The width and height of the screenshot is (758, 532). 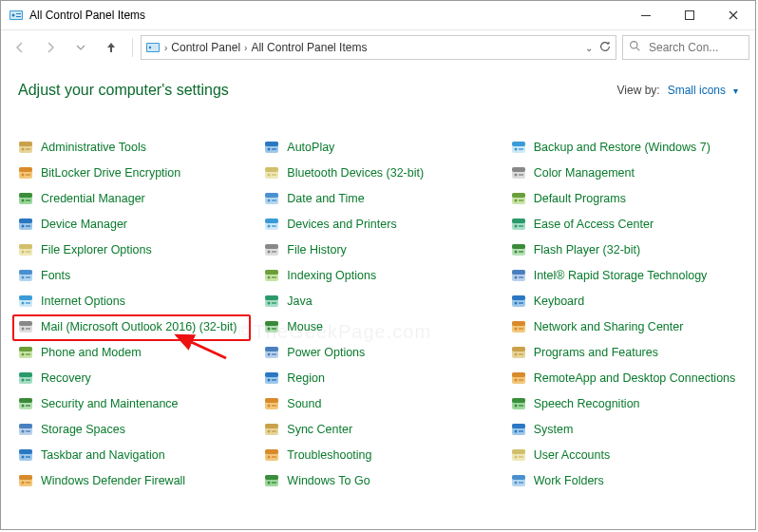 What do you see at coordinates (625, 199) in the screenshot?
I see `cpl-item-default-programs: Default Programs` at bounding box center [625, 199].